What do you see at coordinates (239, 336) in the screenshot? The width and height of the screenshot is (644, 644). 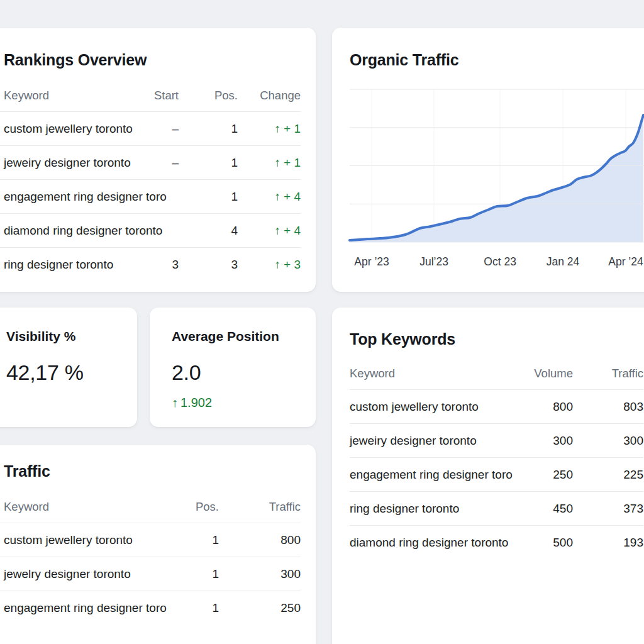 I see `average-position-title: Average Position` at bounding box center [239, 336].